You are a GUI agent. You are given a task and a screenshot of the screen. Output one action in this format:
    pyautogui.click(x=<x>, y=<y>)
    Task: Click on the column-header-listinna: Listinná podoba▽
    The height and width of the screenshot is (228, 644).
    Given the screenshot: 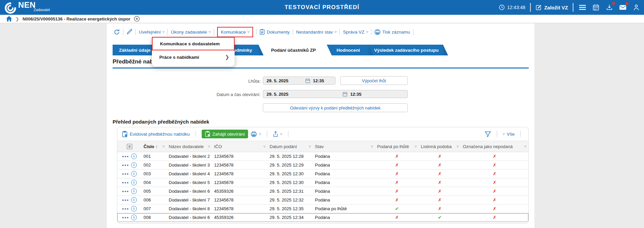 What is the action you would take?
    pyautogui.click(x=440, y=146)
    